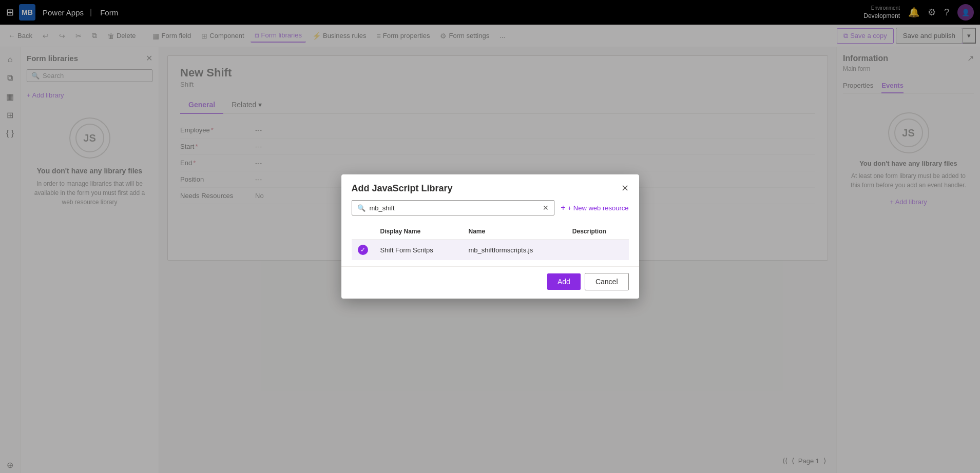 The height and width of the screenshot is (473, 980). Describe the element at coordinates (418, 250) in the screenshot. I see `display-name-cell: Shift Form Scritps` at that location.